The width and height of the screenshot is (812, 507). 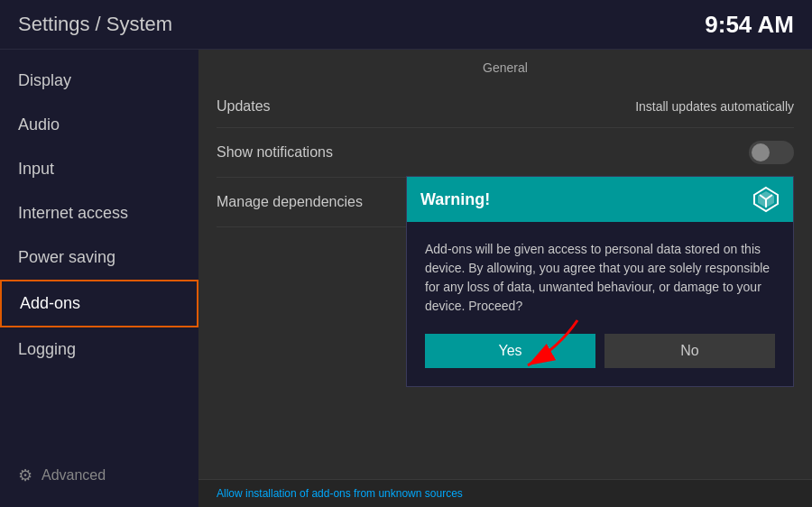 What do you see at coordinates (761, 152) in the screenshot?
I see `toggle-knob` at bounding box center [761, 152].